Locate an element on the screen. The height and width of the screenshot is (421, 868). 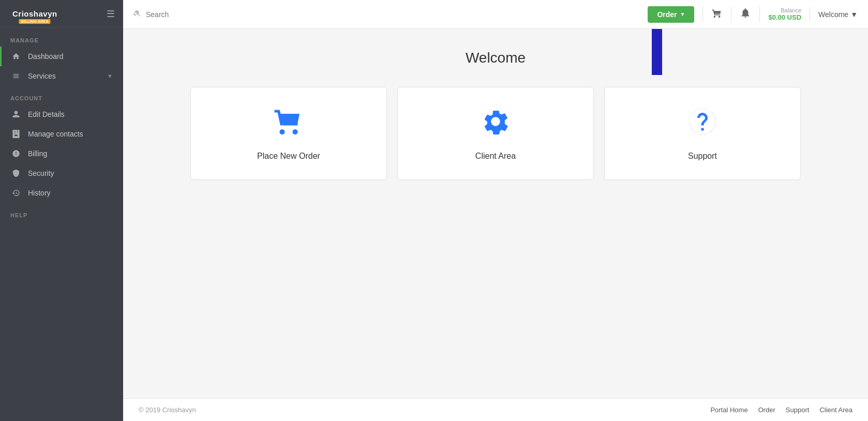
question-card-icon is located at coordinates (702, 125).